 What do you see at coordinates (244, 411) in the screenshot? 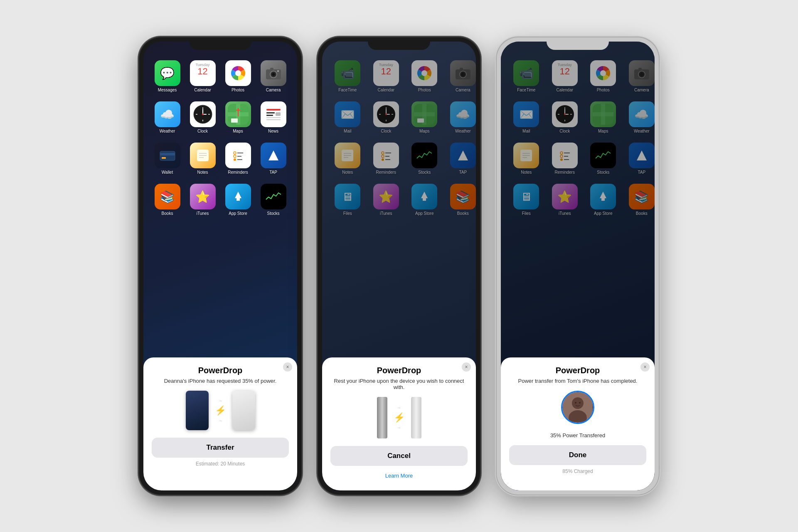
I see `target-phone-sil` at bounding box center [244, 411].